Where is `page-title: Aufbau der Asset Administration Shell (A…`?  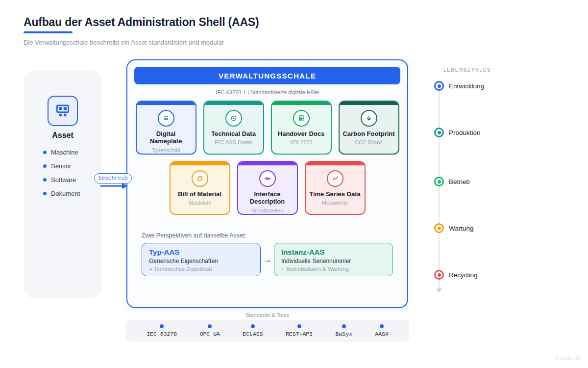
page-title: Aufbau der Asset Administration Shell (A… is located at coordinates (141, 23).